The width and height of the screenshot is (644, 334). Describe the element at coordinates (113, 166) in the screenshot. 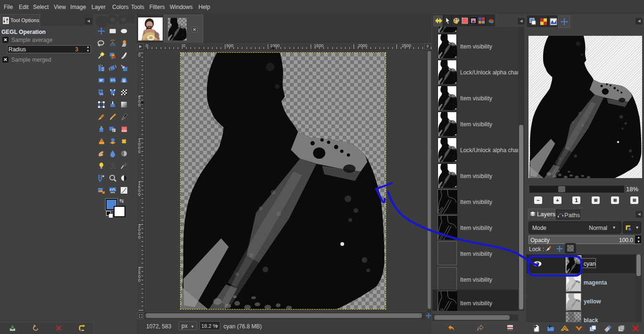

I see `svg-text: A` at that location.